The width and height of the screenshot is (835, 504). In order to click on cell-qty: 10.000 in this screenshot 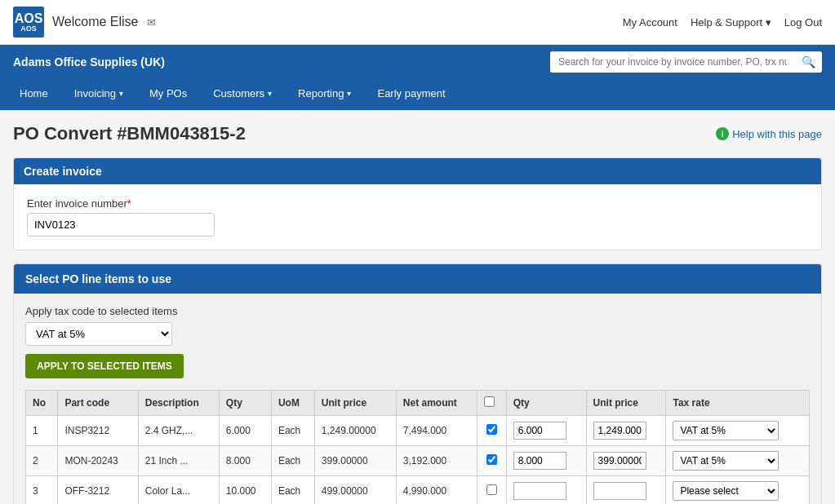, I will do `click(245, 491)`.